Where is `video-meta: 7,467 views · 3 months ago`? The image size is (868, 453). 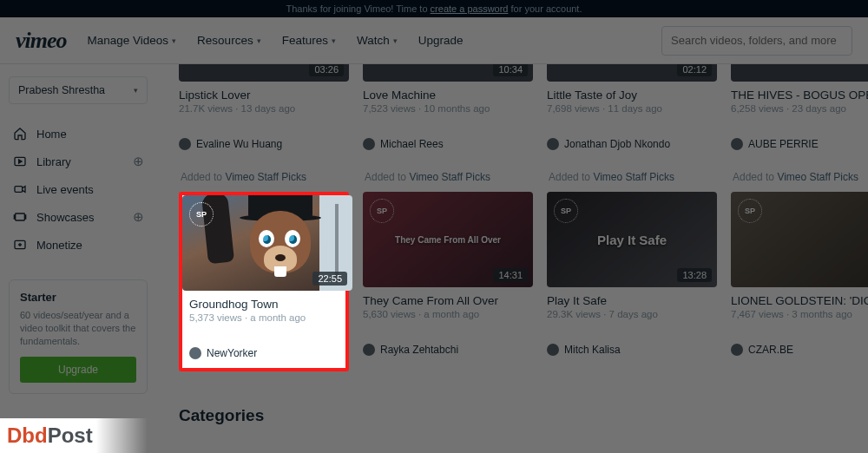
video-meta: 7,467 views · 3 months ago is located at coordinates (799, 314).